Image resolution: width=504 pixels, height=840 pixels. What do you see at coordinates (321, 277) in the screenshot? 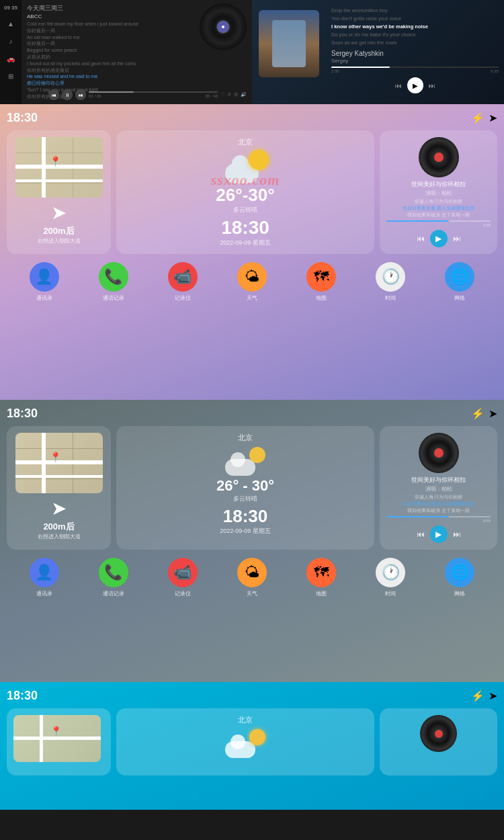
I see `maps-icon: 🗺` at bounding box center [321, 277].